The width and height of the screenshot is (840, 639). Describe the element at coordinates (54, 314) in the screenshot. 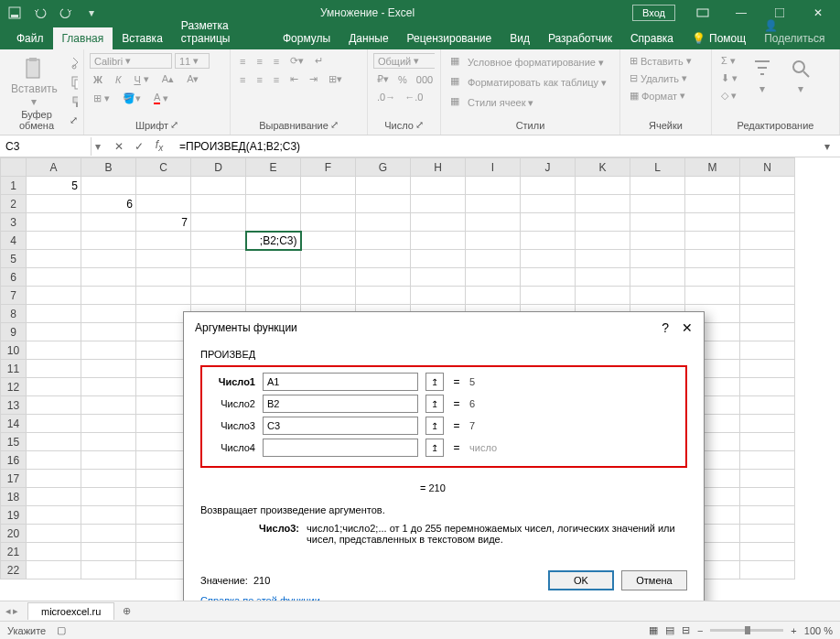

I see `cell-A8` at that location.